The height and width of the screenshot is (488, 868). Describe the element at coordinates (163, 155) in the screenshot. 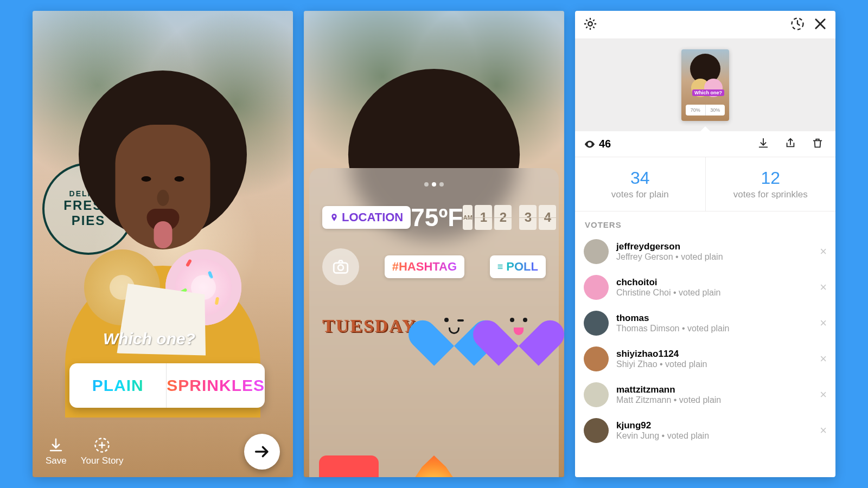

I see `person` at that location.